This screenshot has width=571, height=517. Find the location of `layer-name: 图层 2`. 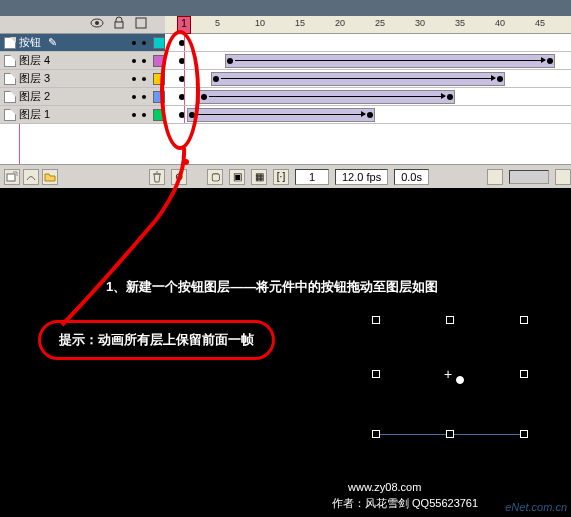

layer-name: 图层 2 is located at coordinates (34, 96).